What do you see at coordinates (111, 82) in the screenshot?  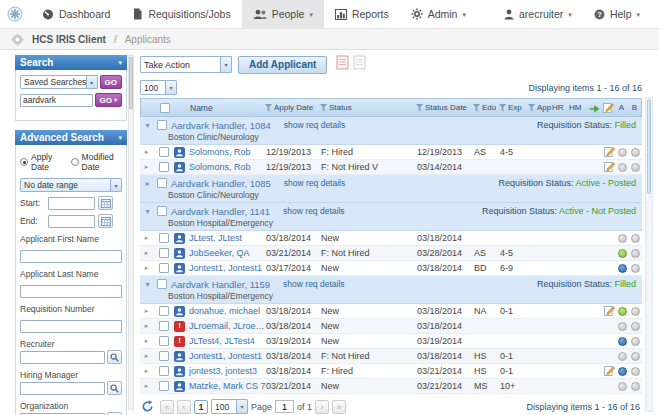 I see `saved-search-go-button: GO` at bounding box center [111, 82].